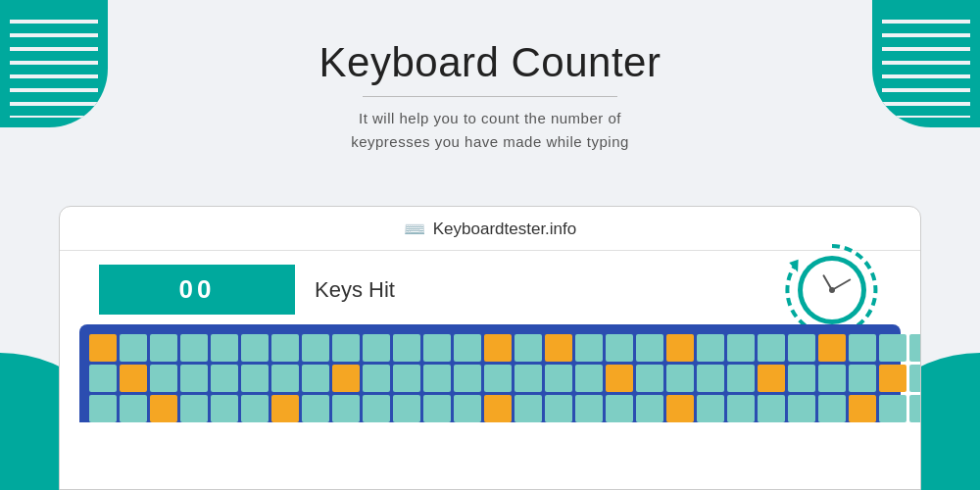  Describe the element at coordinates (490, 141) in the screenshot. I see `subtitle-line2: keypresses you have made while typing` at that location.